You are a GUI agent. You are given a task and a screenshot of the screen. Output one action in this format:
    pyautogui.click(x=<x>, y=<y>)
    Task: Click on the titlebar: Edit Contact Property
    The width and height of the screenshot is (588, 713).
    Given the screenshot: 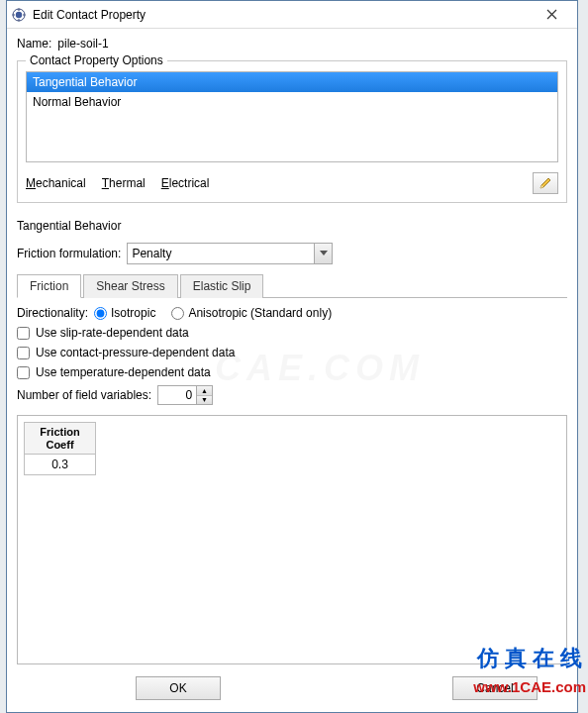 What is the action you would take?
    pyautogui.click(x=292, y=15)
    